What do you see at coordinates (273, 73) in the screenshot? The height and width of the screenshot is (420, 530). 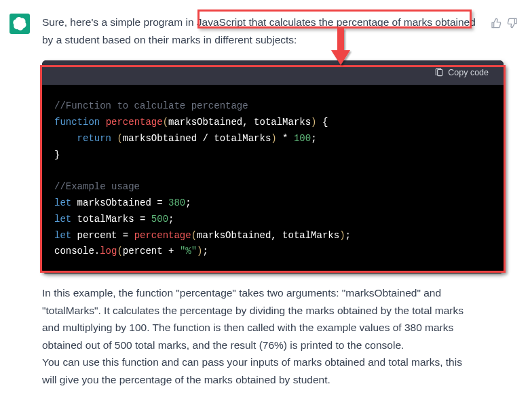 I see `code-block-header: Copy code` at bounding box center [273, 73].